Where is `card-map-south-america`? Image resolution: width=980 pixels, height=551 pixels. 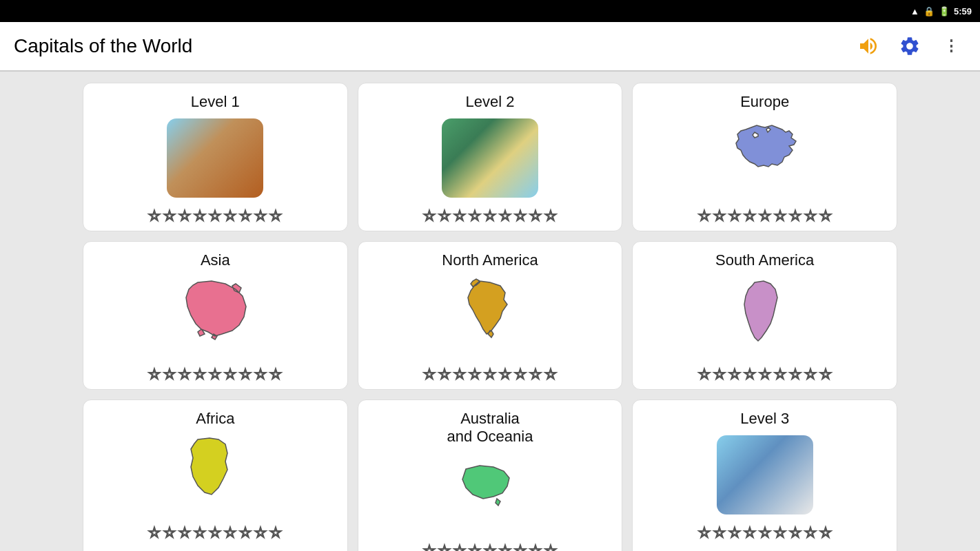
card-map-south-america is located at coordinates (765, 317).